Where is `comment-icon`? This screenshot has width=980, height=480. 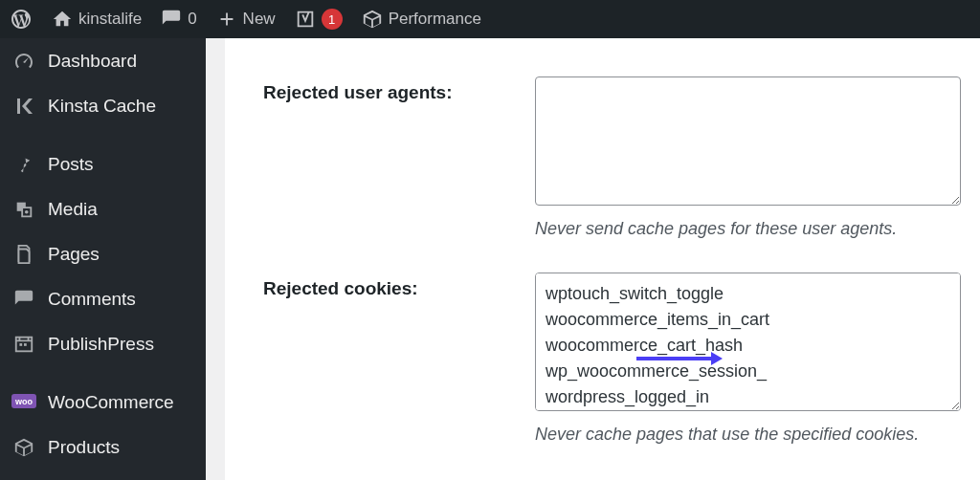
comment-icon is located at coordinates (24, 299).